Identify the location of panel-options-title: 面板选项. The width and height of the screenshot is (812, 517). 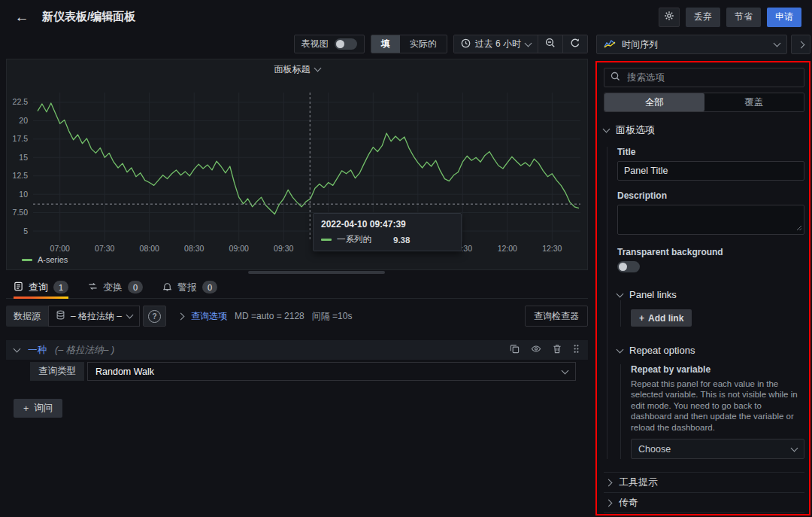
(635, 130).